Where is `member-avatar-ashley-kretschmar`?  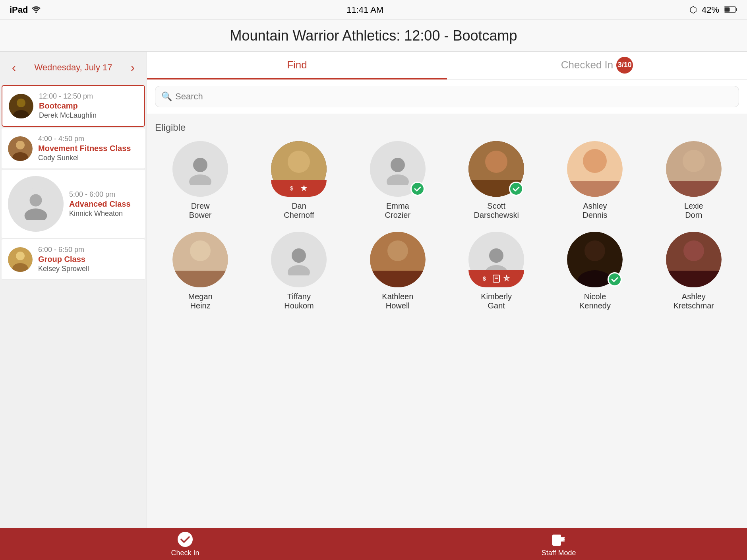
member-avatar-ashley-kretschmar is located at coordinates (694, 260).